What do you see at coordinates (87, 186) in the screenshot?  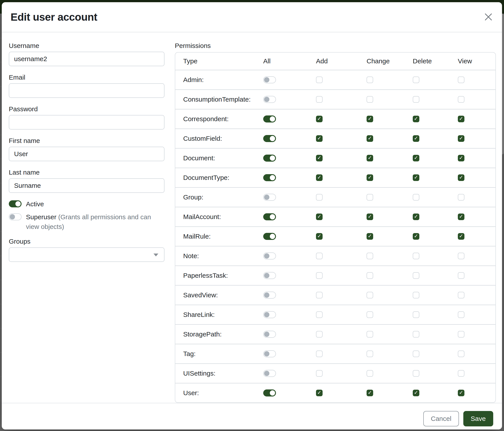 I see `last-name-input` at bounding box center [87, 186].